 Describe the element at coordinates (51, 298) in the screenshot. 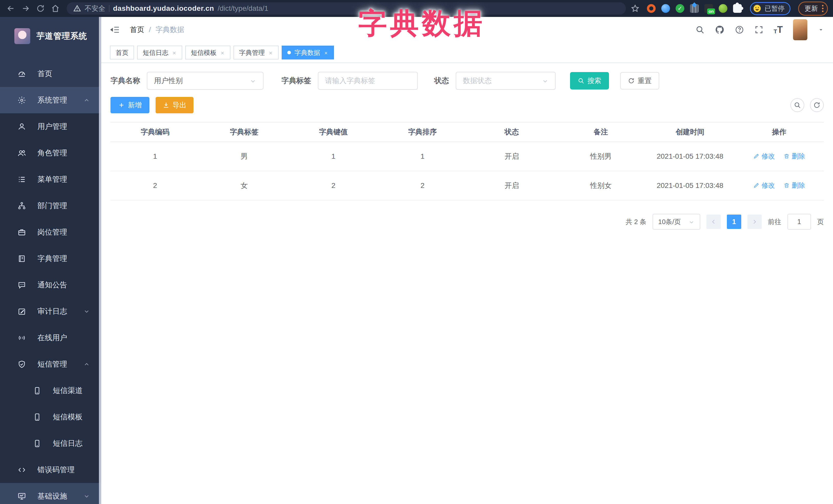

I see `system-management-submenu: 用户管理 角色管理 菜单管理 部门管理` at that location.